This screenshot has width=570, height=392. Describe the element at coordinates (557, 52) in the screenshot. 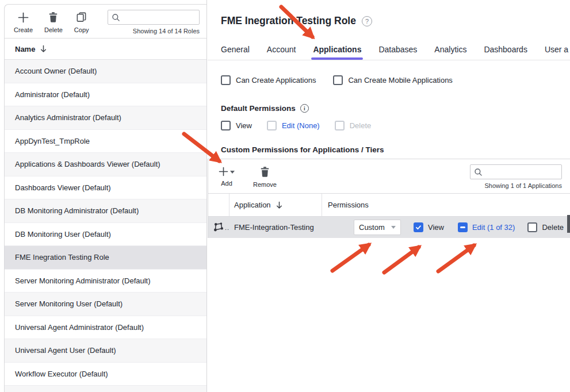

I see `tab-user-cutoff: User a` at that location.